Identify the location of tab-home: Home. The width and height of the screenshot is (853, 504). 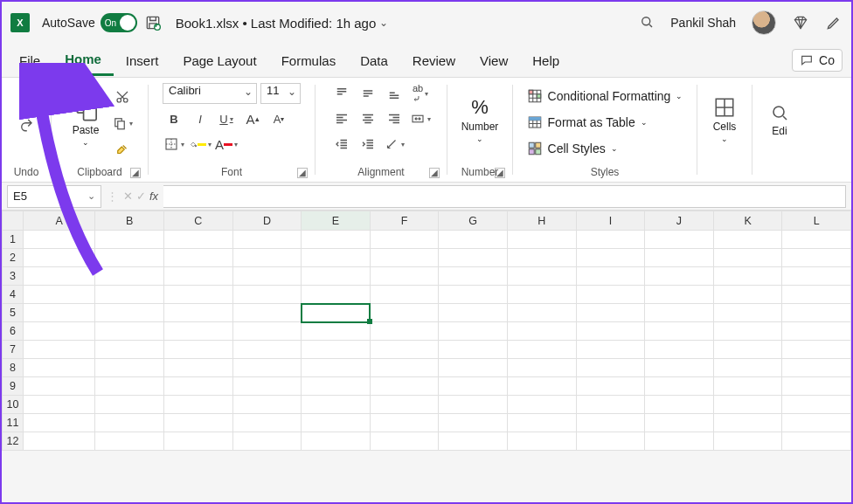
(83, 60).